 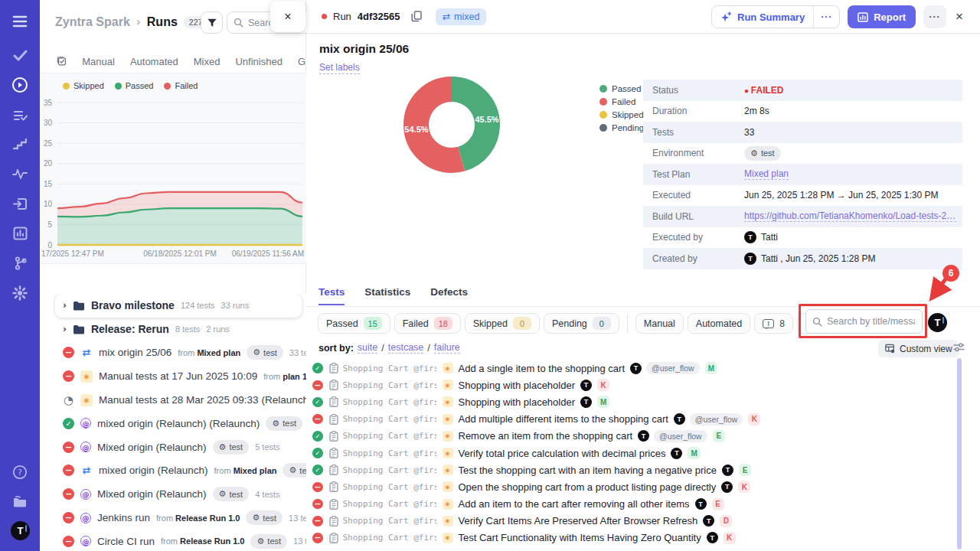 I want to click on test-row: Shopping Cart @first… * Add multiple dif…, so click(x=635, y=419).